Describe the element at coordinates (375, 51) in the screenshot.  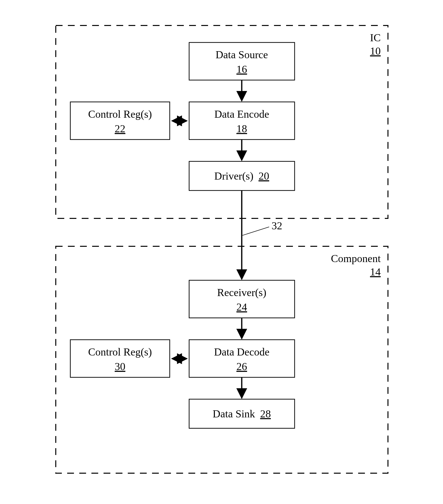
I see `container-ic-ref: 10` at that location.